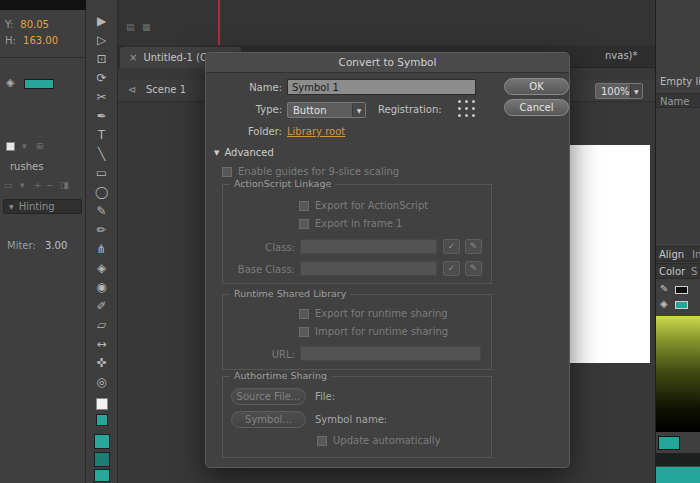 This screenshot has height=483, width=700. Describe the element at coordinates (130, 27) in the screenshot. I see `panel-icon-a: ▤` at that location.